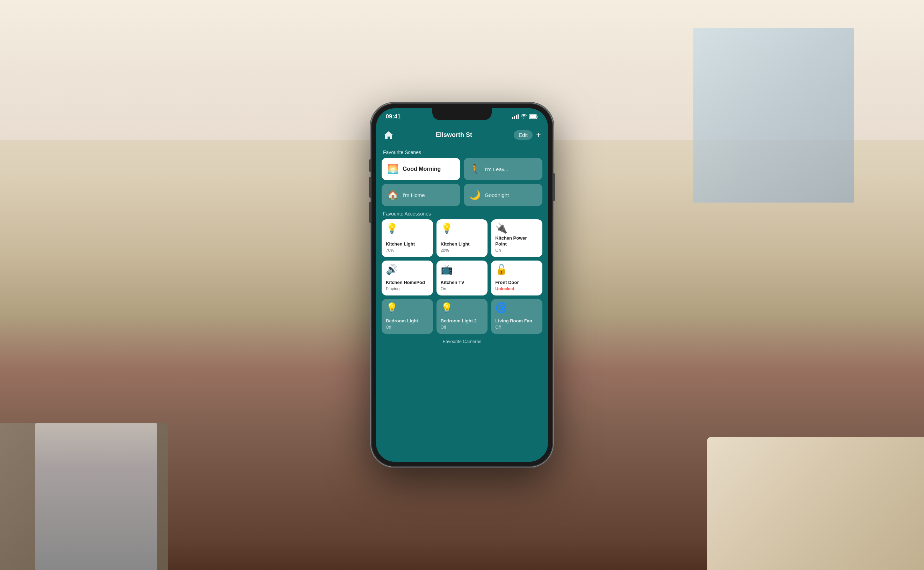 This screenshot has height=570, width=924. I want to click on silent-switch, so click(370, 165).